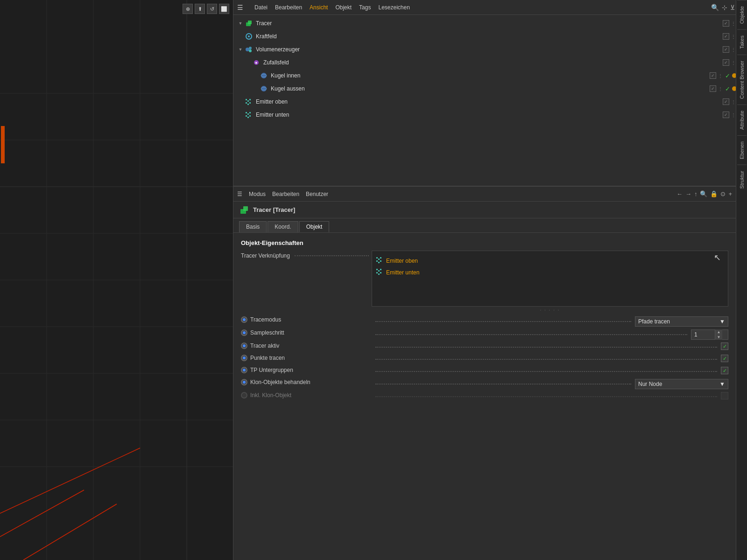 Image resolution: width=747 pixels, height=560 pixels. What do you see at coordinates (721, 76) in the screenshot?
I see `om-dots-kugel-innen: ⋮` at bounding box center [721, 76].